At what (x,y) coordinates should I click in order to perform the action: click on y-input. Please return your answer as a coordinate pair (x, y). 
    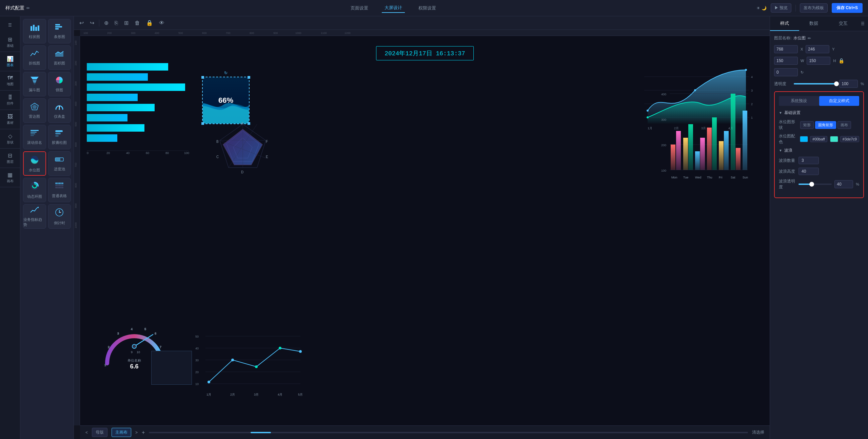
    Looking at the image, I should click on (817, 49).